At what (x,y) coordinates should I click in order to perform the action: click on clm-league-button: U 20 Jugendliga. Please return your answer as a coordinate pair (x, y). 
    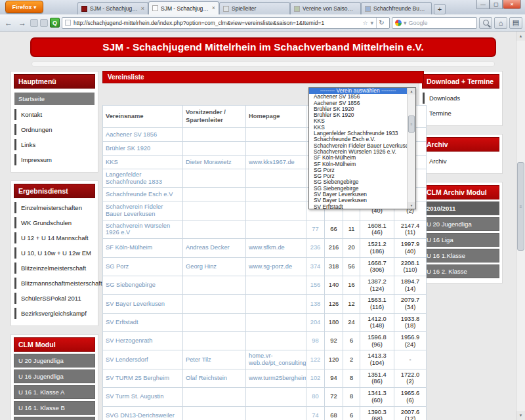
    Looking at the image, I should click on (54, 361).